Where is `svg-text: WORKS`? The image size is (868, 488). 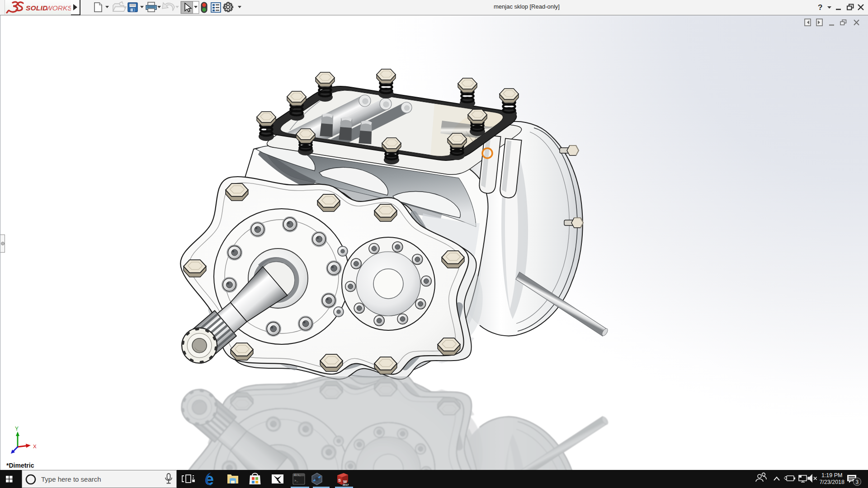
svg-text: WORKS is located at coordinates (58, 8).